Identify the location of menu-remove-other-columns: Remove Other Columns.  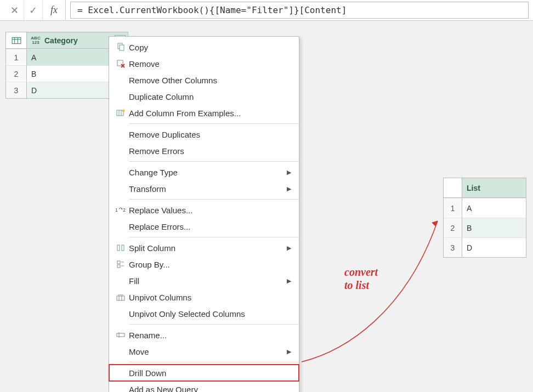
(204, 80).